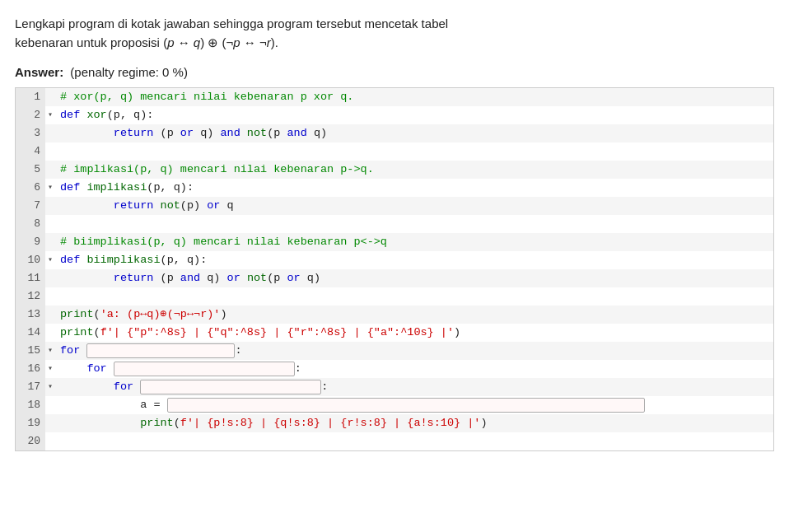 Image resolution: width=789 pixels, height=532 pixels. I want to click on code-line-13: 13 print('a: (p↔q)⊕(¬p↔¬r)'), so click(394, 315).